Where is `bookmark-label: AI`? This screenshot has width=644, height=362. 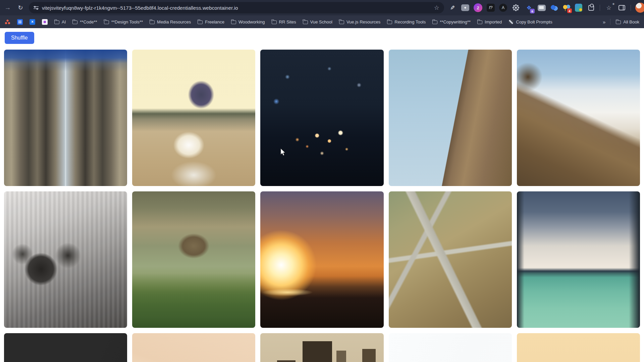
bookmark-label: AI is located at coordinates (64, 22).